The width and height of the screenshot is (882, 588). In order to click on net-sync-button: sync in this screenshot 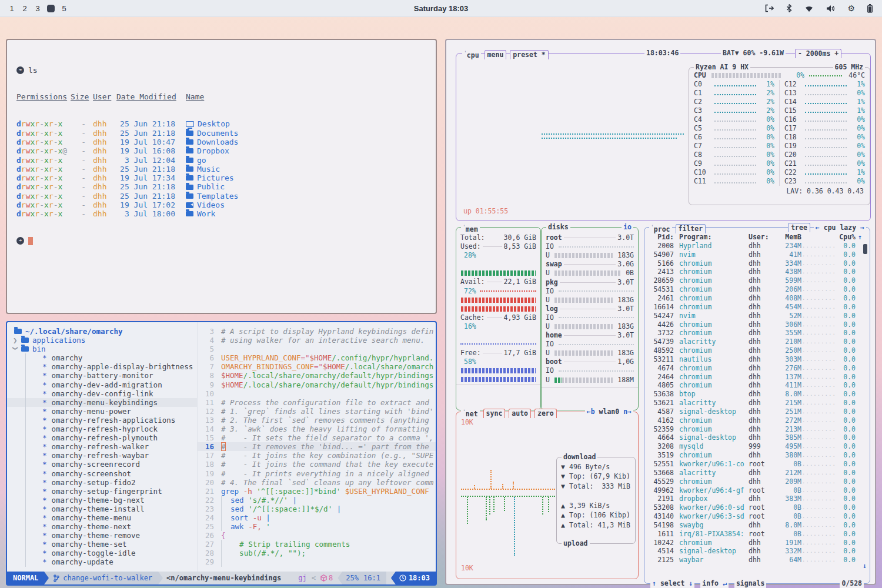, I will do `click(495, 413)`.